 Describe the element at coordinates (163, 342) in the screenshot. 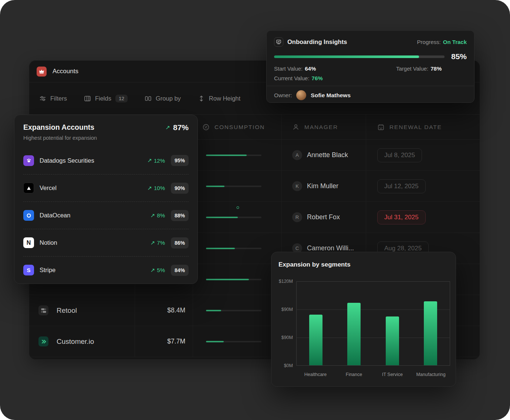

I see `value-cell: $7.7M` at that location.